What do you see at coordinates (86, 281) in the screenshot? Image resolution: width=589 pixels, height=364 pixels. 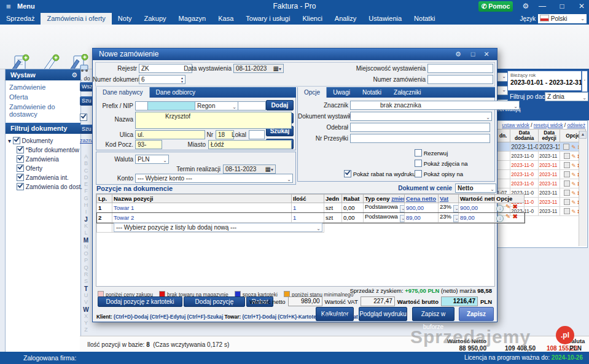 I see `alphabet-letter: S` at bounding box center [86, 281].